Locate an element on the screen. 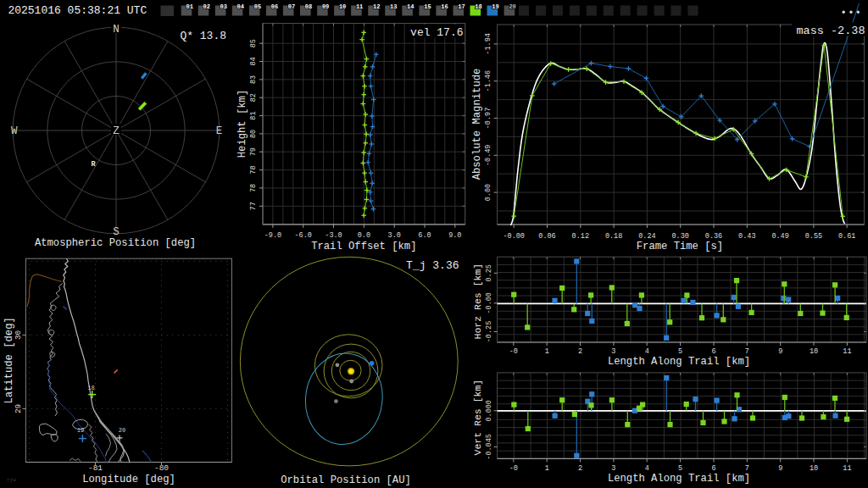 The height and width of the screenshot is (488, 868). svg-text: Q* 13.8 is located at coordinates (203, 36).